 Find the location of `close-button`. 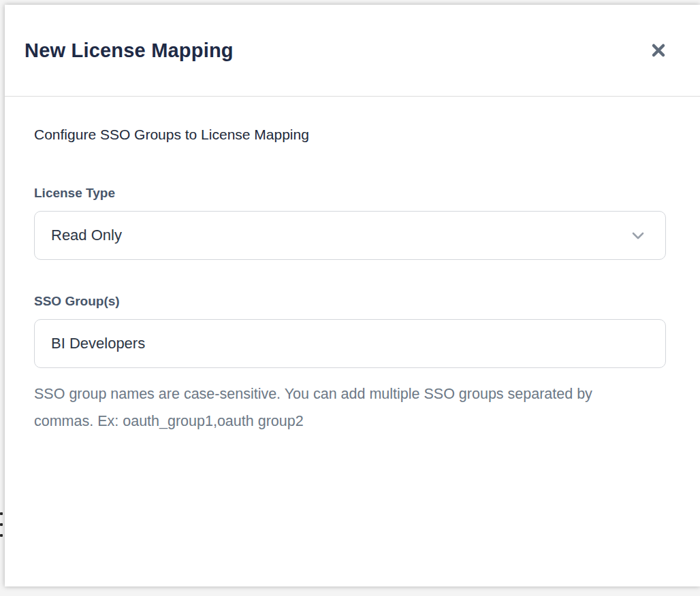

close-button is located at coordinates (658, 50).